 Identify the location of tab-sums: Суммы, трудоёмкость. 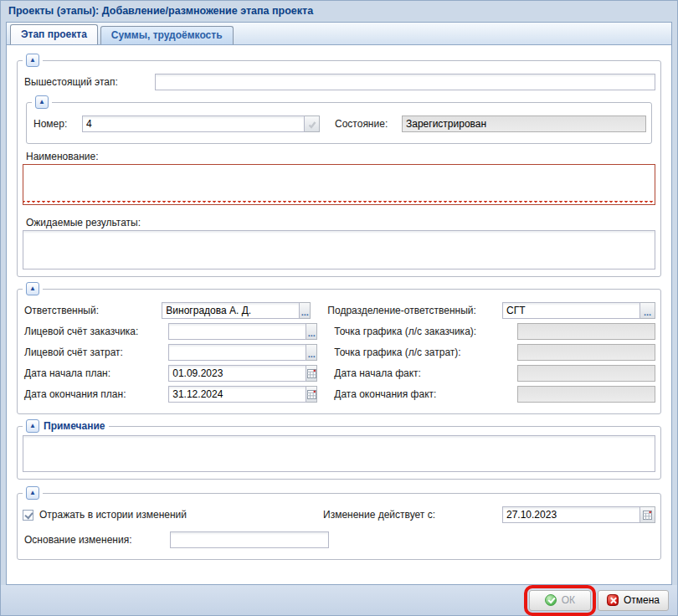
(167, 35).